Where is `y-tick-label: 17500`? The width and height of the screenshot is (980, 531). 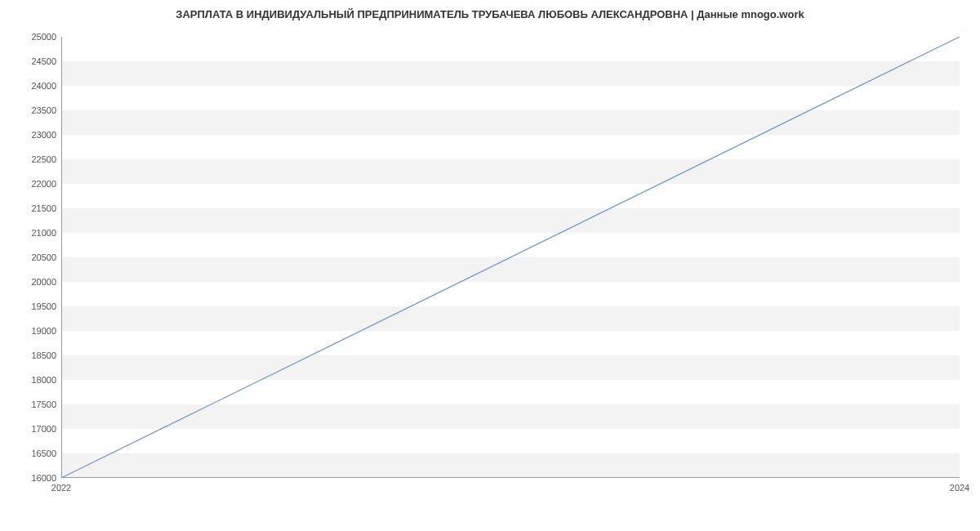
y-tick-label: 17500 is located at coordinates (44, 404).